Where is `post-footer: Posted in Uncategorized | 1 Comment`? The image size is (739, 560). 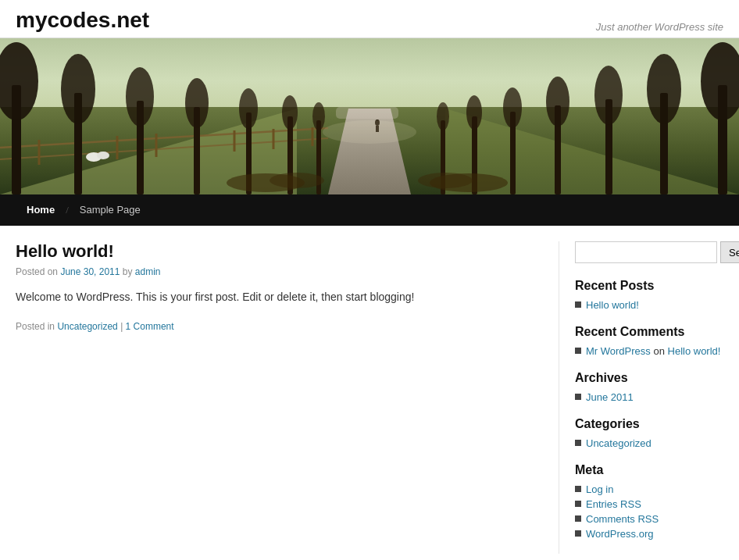
post-footer: Posted in Uncategorized | 1 Comment is located at coordinates (275, 326).